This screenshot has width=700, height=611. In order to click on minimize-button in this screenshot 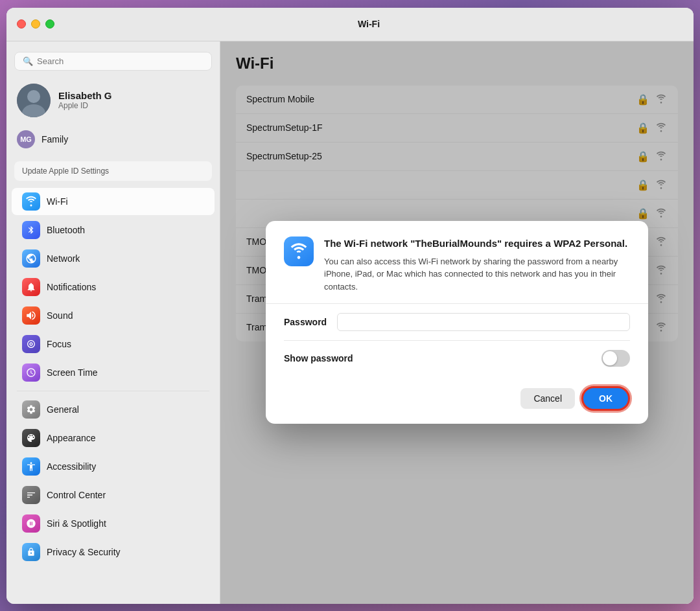, I will do `click(36, 24)`.